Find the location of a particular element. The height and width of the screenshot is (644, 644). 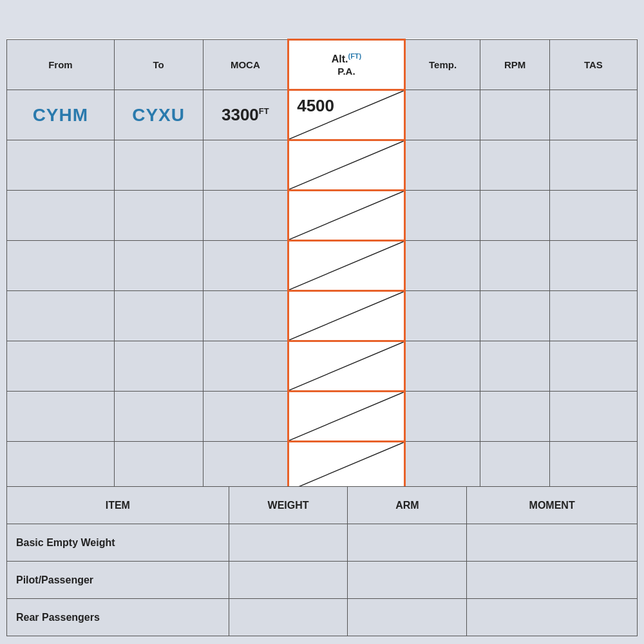

header-temp-text: Temp. is located at coordinates (443, 64).